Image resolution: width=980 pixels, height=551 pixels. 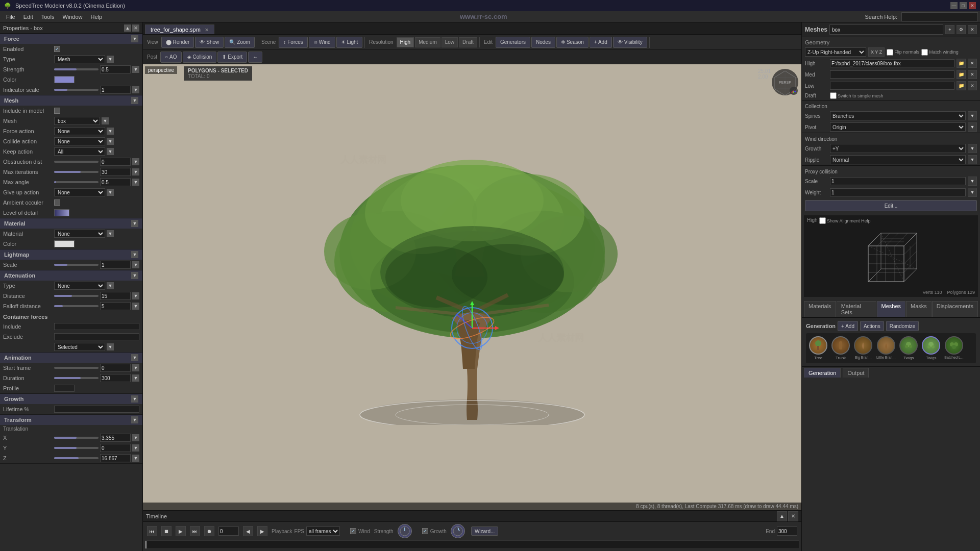 I want to click on pivot-menu: ▼, so click(x=972, y=127).